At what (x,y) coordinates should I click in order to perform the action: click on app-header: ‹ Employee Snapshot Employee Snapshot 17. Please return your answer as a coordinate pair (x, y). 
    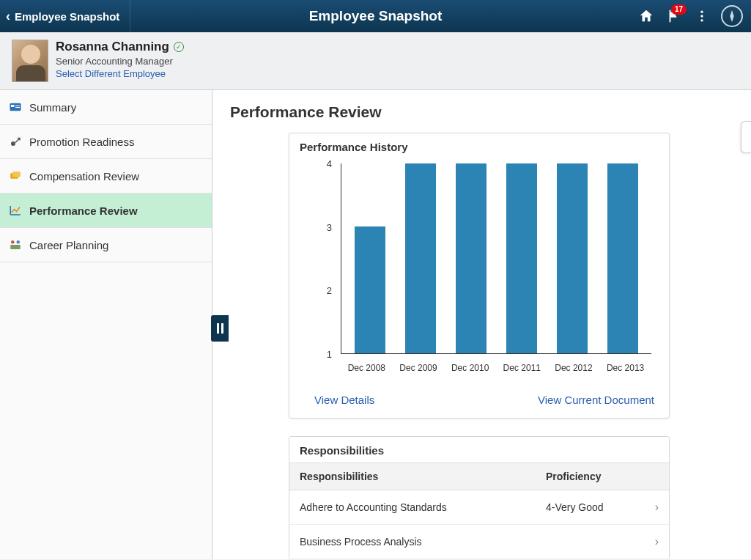
    Looking at the image, I should click on (375, 16).